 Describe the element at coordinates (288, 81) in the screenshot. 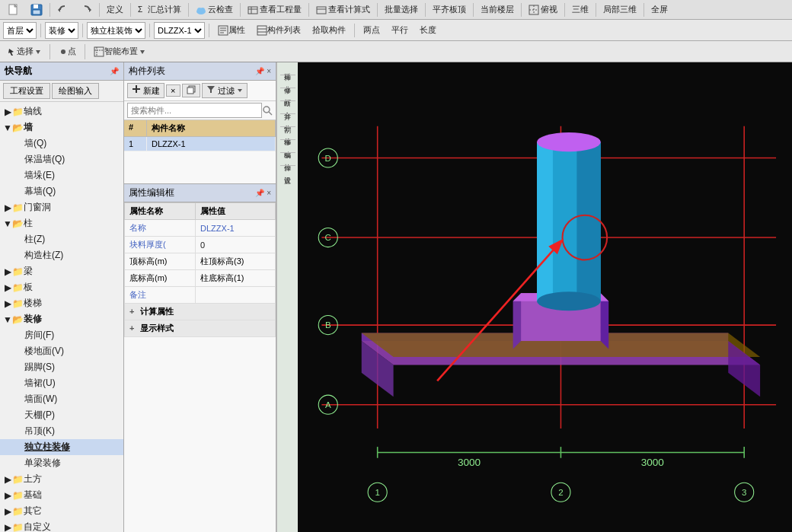

I see `non-modify-btn: 非修` at that location.